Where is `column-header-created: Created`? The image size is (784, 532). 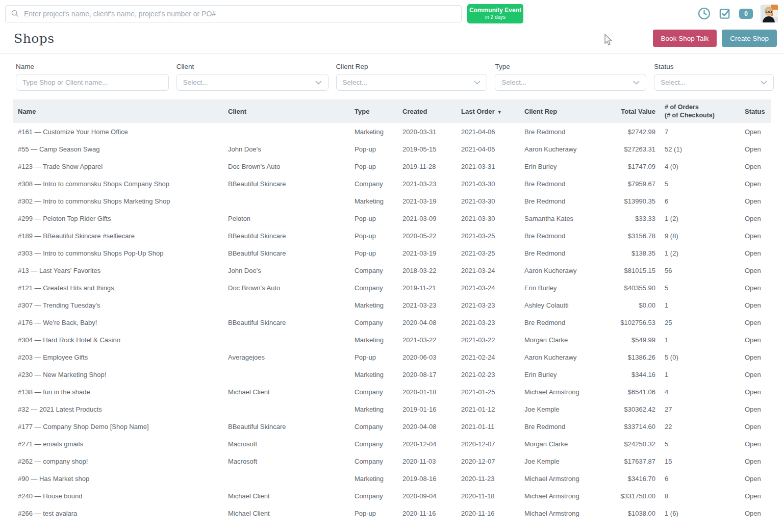 column-header-created: Created is located at coordinates (426, 111).